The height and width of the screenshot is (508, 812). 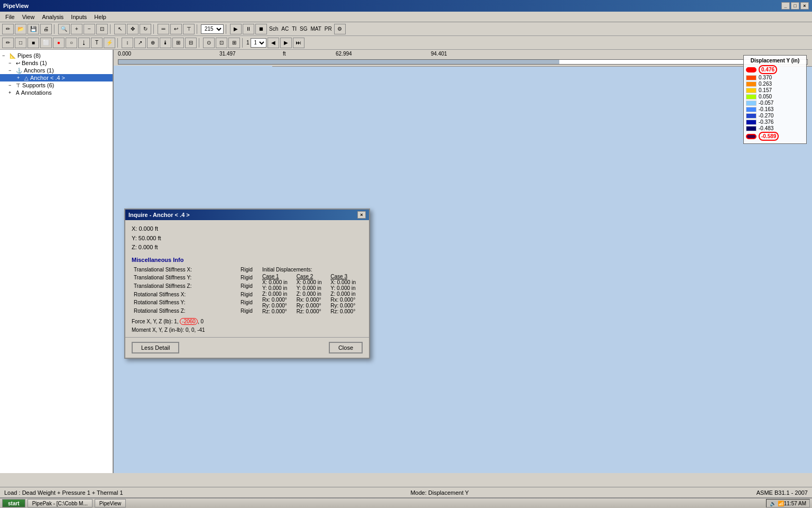 What do you see at coordinates (191, 43) in the screenshot?
I see `tb2-mode2: ⊟` at bounding box center [191, 43].